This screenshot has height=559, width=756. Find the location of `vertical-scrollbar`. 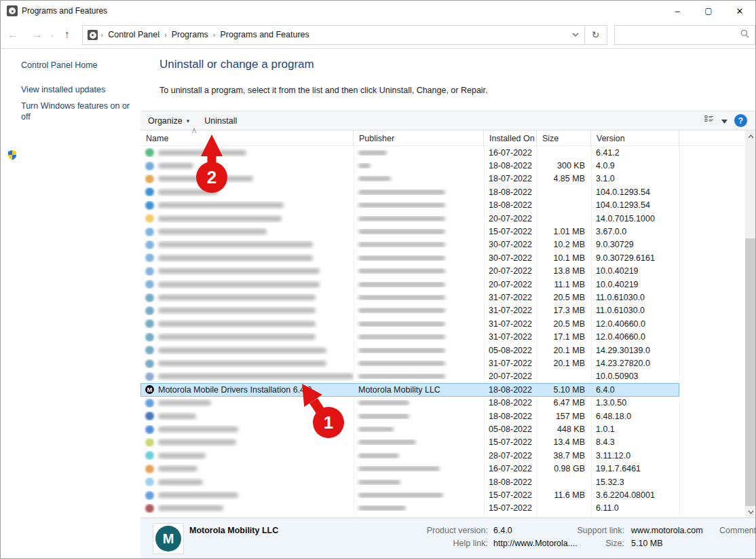

vertical-scrollbar is located at coordinates (751, 324).